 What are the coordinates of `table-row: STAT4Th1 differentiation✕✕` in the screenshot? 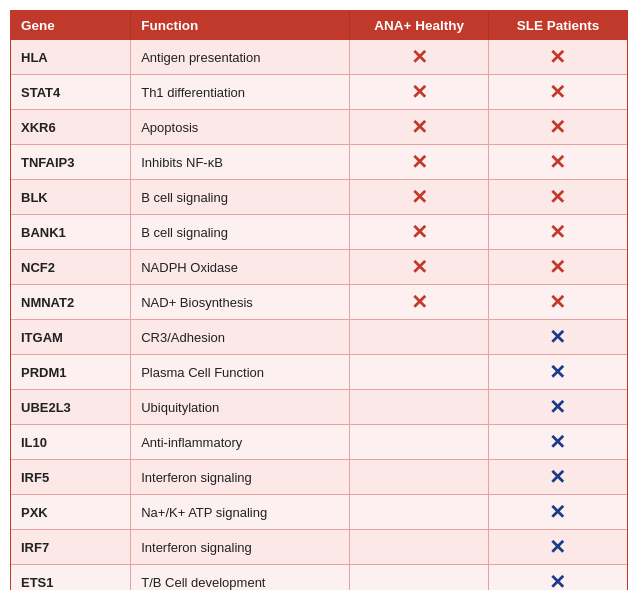 It's located at (319, 92).